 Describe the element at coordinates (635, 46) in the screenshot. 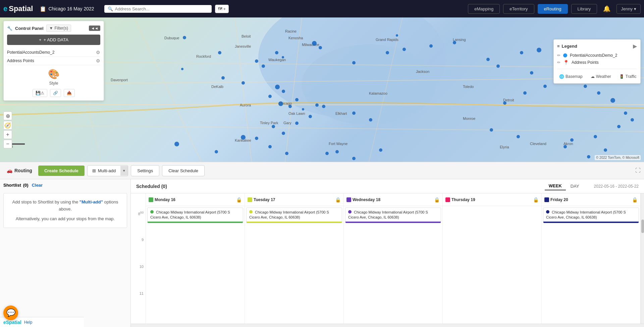

I see `legend-toggle-button: ▶` at that location.